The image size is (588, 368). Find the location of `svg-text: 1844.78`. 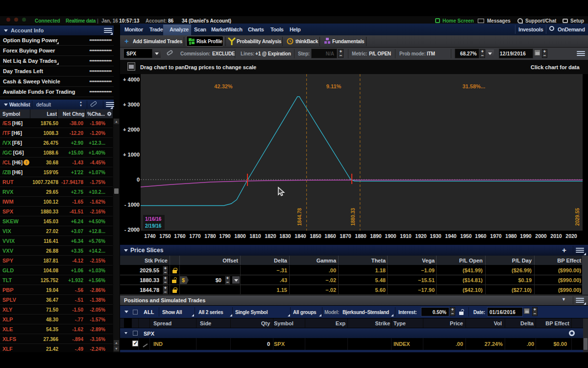

svg-text: 1844.78 is located at coordinates (300, 217).